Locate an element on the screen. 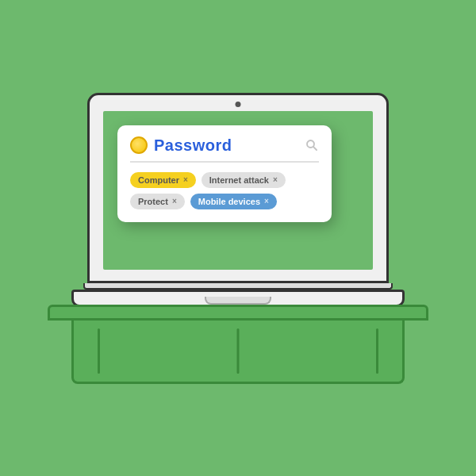  tag-internet-close: × is located at coordinates (275, 179).